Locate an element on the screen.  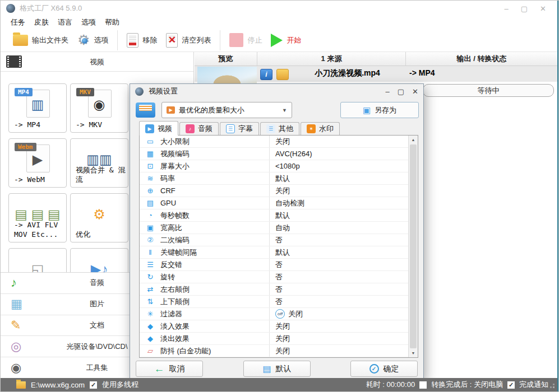
setting-row: ▦ 视频编码 AVC(H264) is located at coordinates (274, 154).